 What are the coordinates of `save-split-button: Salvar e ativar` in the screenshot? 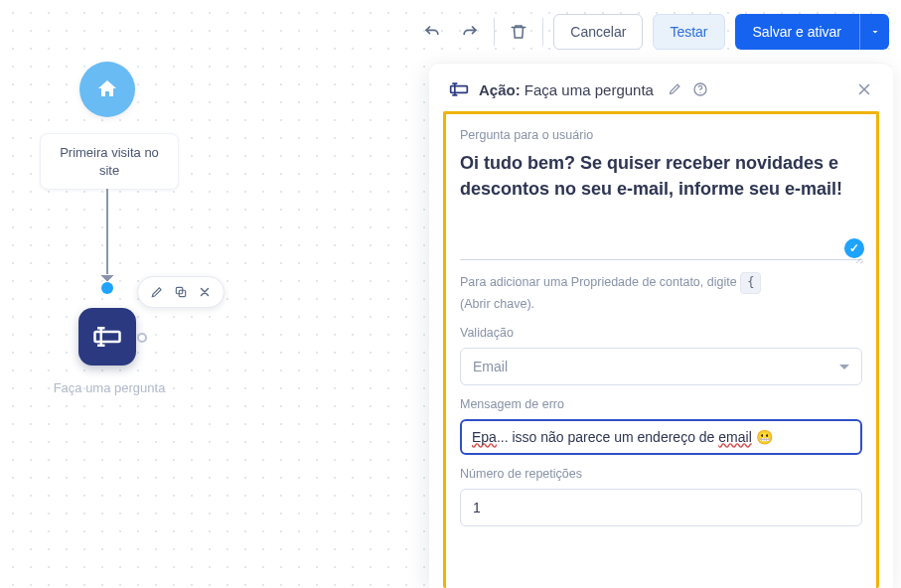 It's located at (813, 32).